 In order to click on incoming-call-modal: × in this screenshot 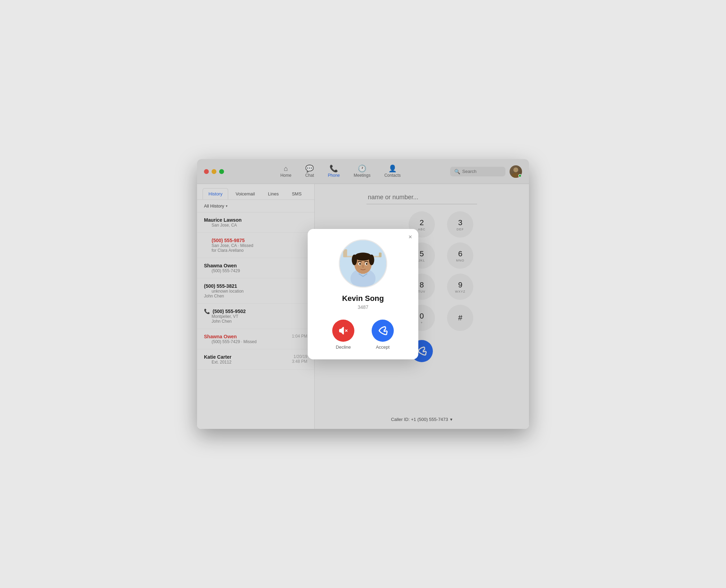, I will do `click(363, 294)`.